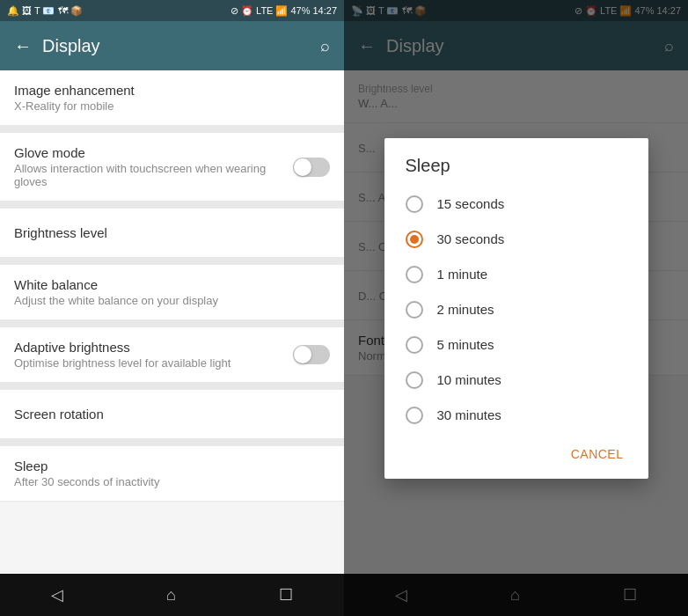 This screenshot has height=616, width=688. What do you see at coordinates (414, 380) in the screenshot?
I see `radio-circle-10m` at bounding box center [414, 380].